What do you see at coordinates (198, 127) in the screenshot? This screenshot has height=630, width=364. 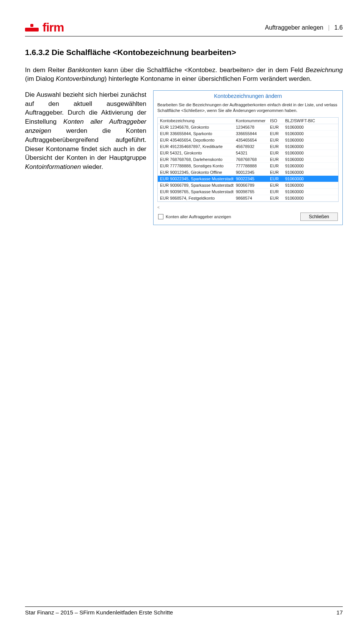 I see `cell-name: EUR 12345678, Girokonto` at bounding box center [198, 127].